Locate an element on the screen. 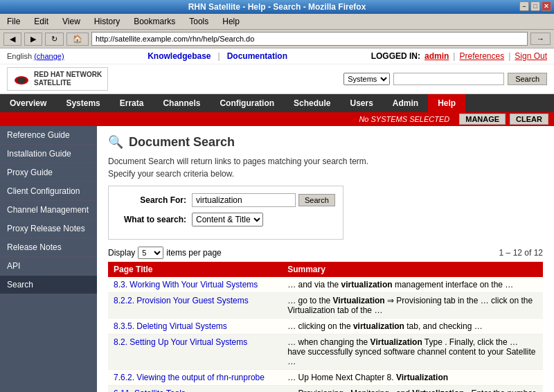 The image size is (554, 392). result-summary: … when changing the Virtualization Type … is located at coordinates (413, 352).